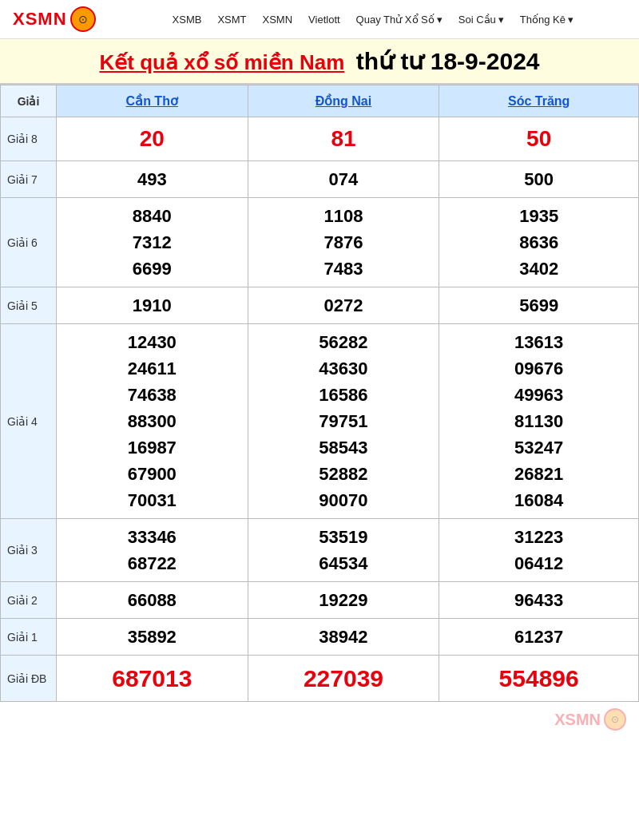  Describe the element at coordinates (343, 447) in the screenshot. I see `lottery-number: 58543` at that location.